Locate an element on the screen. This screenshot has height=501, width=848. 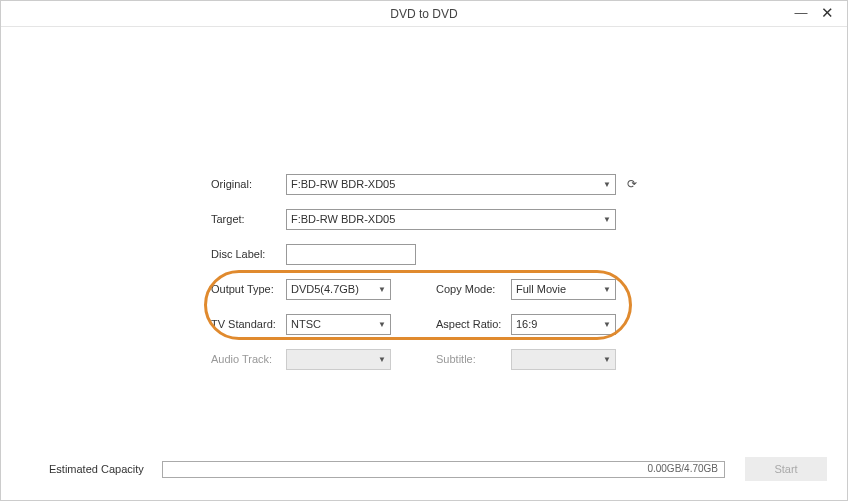
tv-standard-label: TV Standard: is located at coordinates (248, 324).